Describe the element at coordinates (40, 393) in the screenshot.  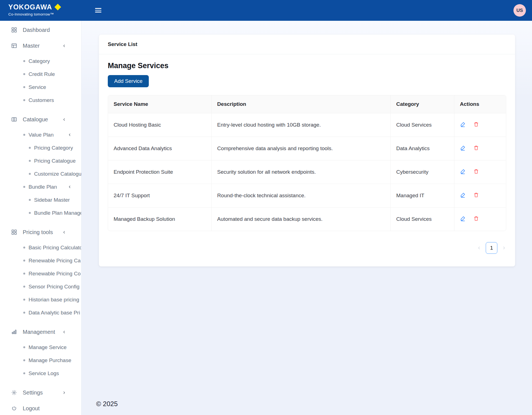
I see `sidebar-item-settings: Settings` at that location.